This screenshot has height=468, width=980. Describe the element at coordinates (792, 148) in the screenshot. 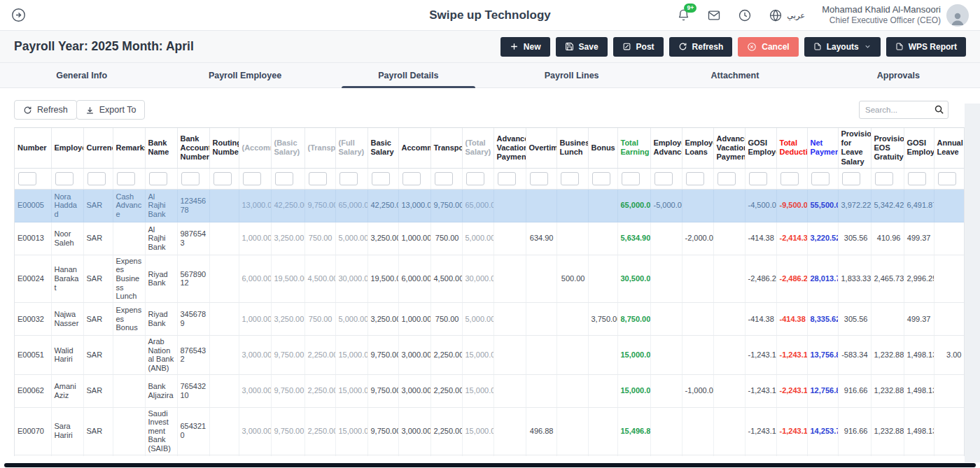

I see `column-header-total-deduction: Total Deduction` at that location.